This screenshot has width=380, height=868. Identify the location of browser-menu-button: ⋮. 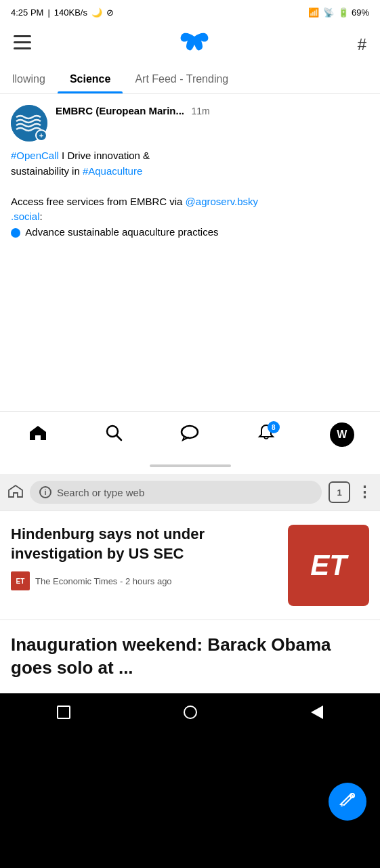
(364, 492).